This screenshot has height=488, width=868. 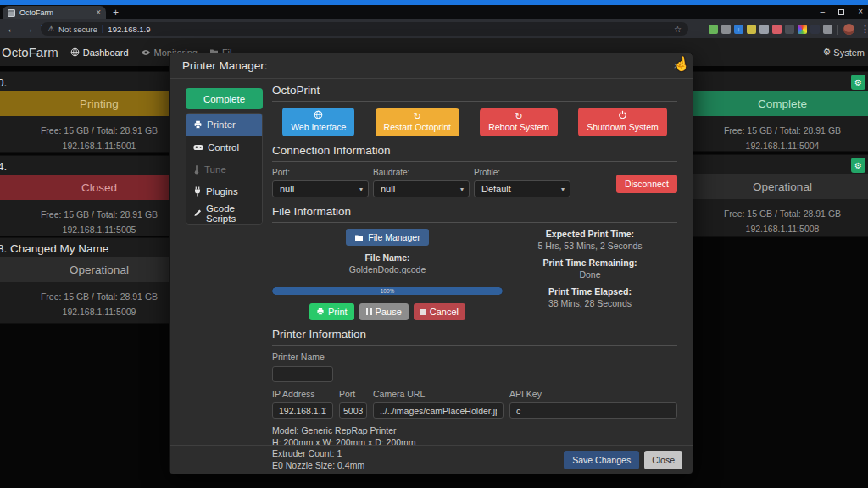 What do you see at coordinates (198, 191) in the screenshot?
I see `plug-icon` at bounding box center [198, 191].